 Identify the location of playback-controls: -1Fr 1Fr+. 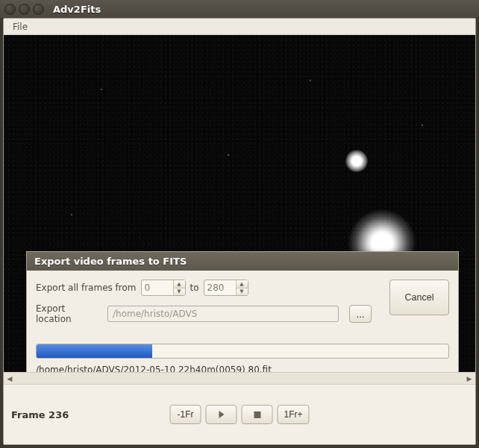
(239, 414).